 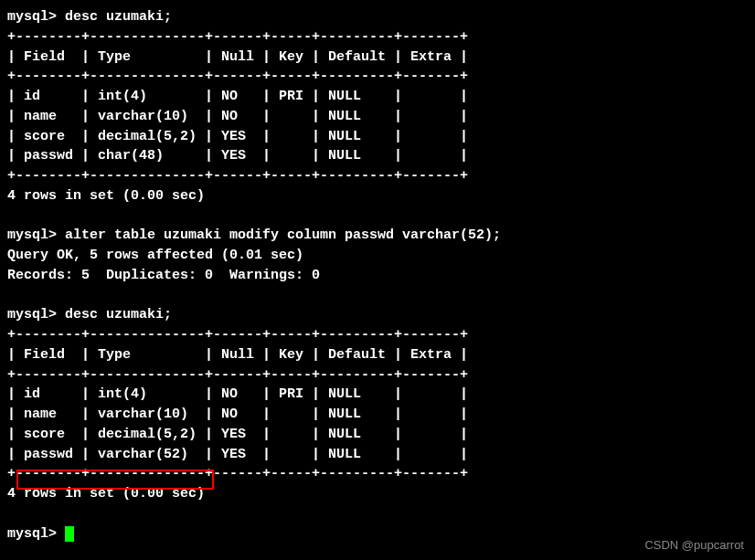 What do you see at coordinates (378, 276) in the screenshot?
I see `records-summary: Records: 5 Duplicates: 0 Warnings: 0` at bounding box center [378, 276].